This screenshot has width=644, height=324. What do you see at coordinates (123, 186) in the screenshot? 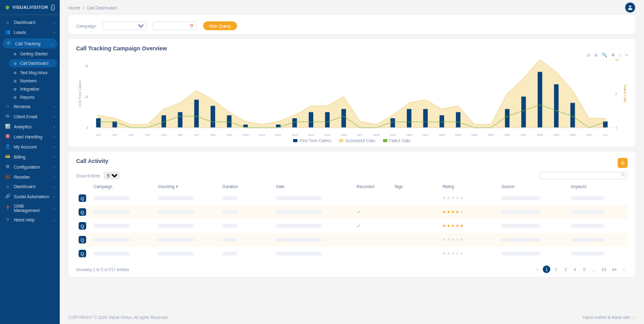
I see `col-header: Campaign` at bounding box center [123, 186].